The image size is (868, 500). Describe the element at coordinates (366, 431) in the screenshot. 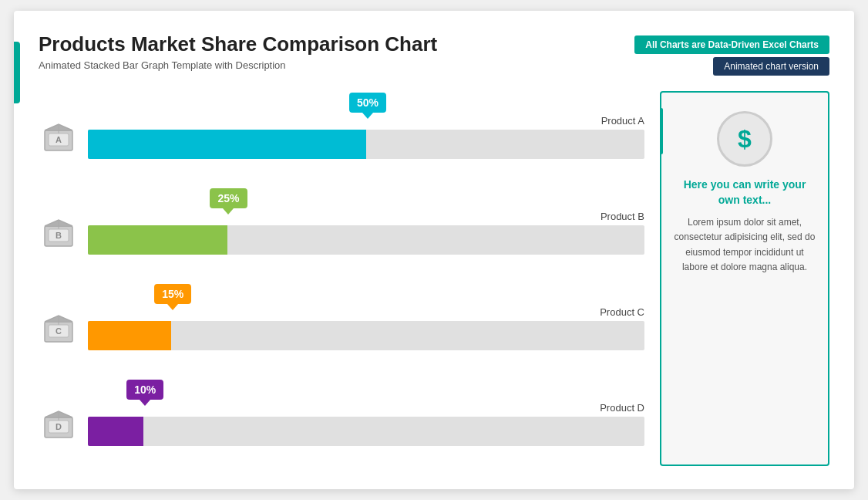

I see `bar-track-d: 10%` at that location.